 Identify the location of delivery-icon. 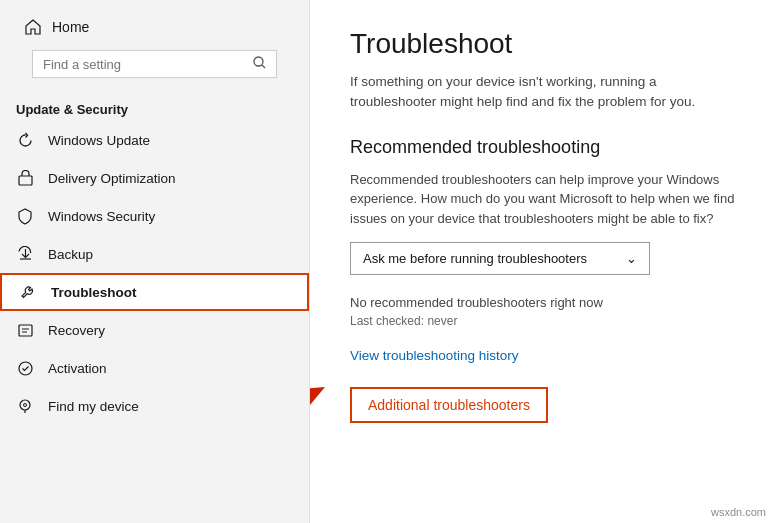
(25, 178).